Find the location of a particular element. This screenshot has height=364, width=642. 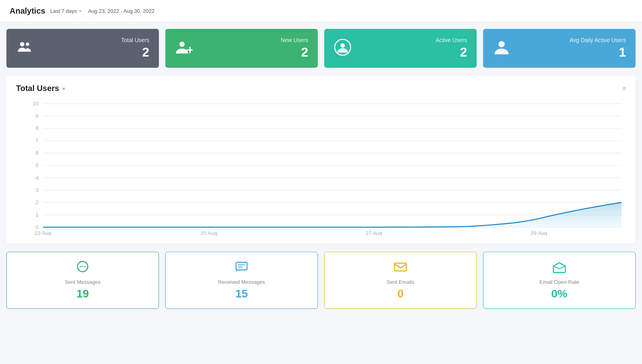

filter-label: Last 7 days is located at coordinates (63, 11).